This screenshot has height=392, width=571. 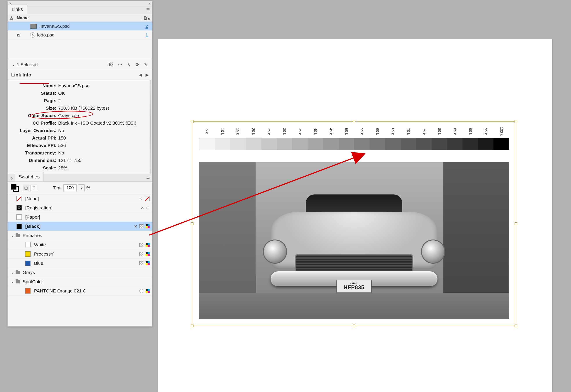 What do you see at coordinates (138, 65) in the screenshot?
I see `update-icon: ⟳` at bounding box center [138, 65].